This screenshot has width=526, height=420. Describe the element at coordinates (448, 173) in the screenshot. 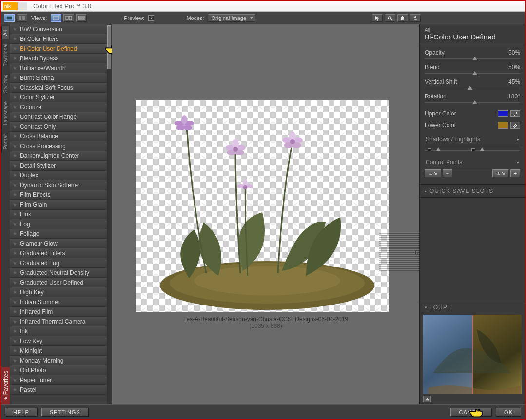

I see `control-point-minus: −` at that location.